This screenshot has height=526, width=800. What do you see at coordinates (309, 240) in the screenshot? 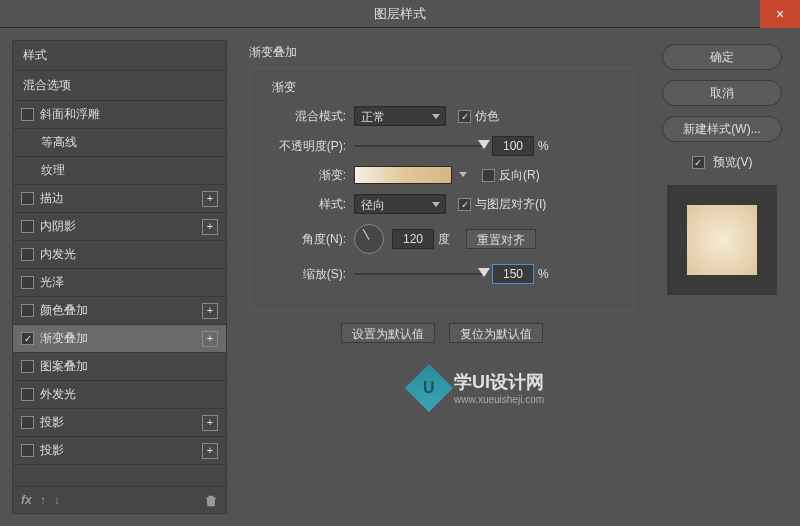
I see `angle-label: 角度(N):` at bounding box center [309, 240].